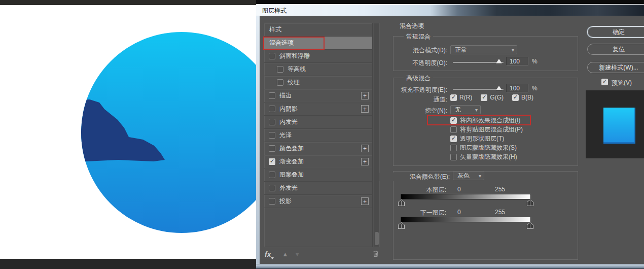  I want to click on channel-item: B(B), so click(523, 97).